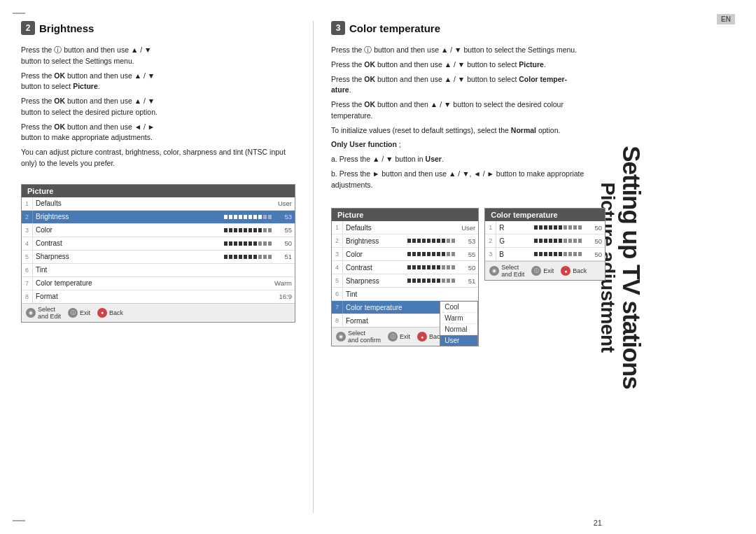 The height and width of the screenshot is (534, 756). What do you see at coordinates (158, 312) in the screenshot?
I see `picture-panel-left-footer: ◉ Selectand Edit ⓘ Exit ● Back` at bounding box center [158, 312].